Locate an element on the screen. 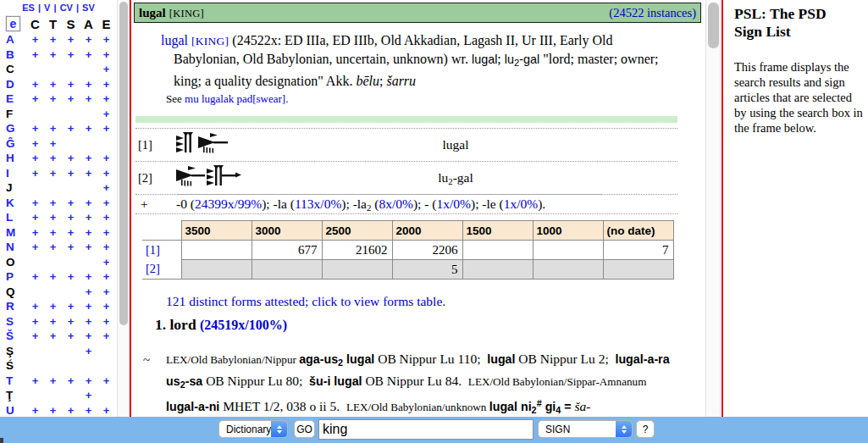  go-button: GO is located at coordinates (305, 429).